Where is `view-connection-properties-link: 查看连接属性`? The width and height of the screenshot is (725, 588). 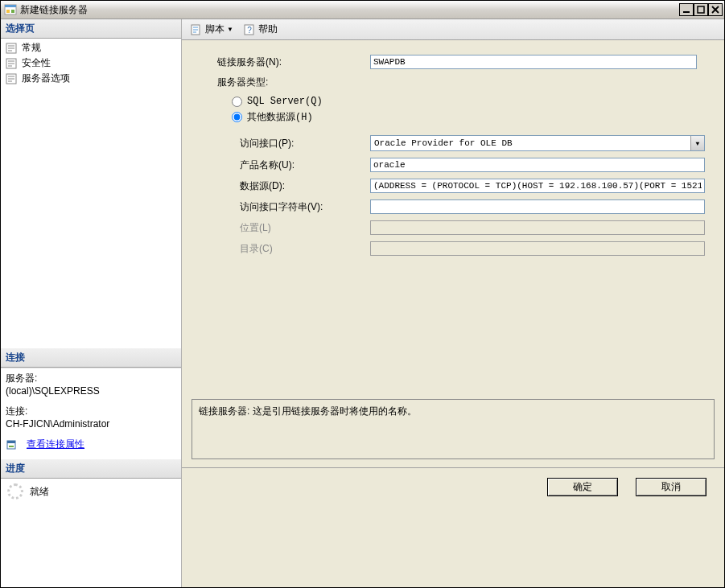 view-connection-properties-link: 查看连接属性 is located at coordinates (56, 444).